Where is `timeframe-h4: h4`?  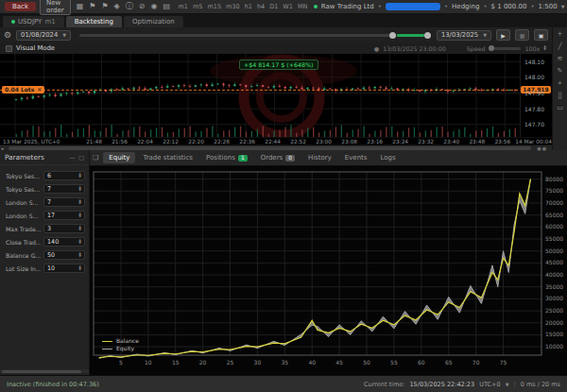 timeframe-h4: h4 is located at coordinates (261, 7).